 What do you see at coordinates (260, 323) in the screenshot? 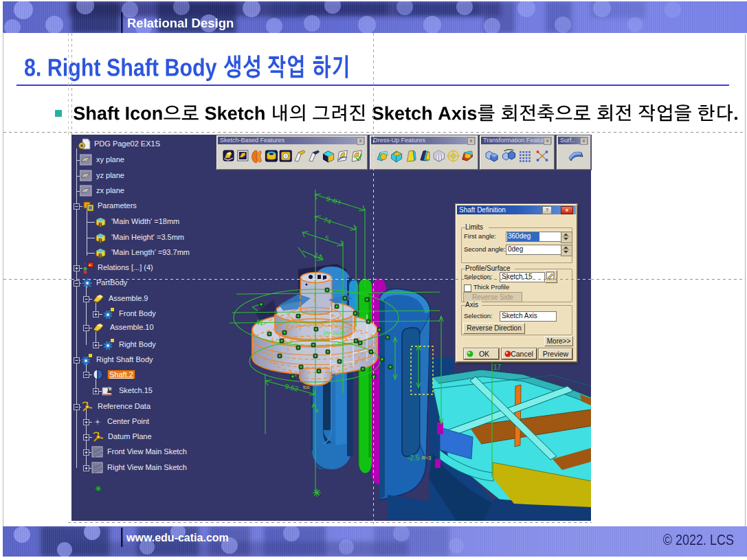
I see `svg-text: 41` at bounding box center [260, 323].